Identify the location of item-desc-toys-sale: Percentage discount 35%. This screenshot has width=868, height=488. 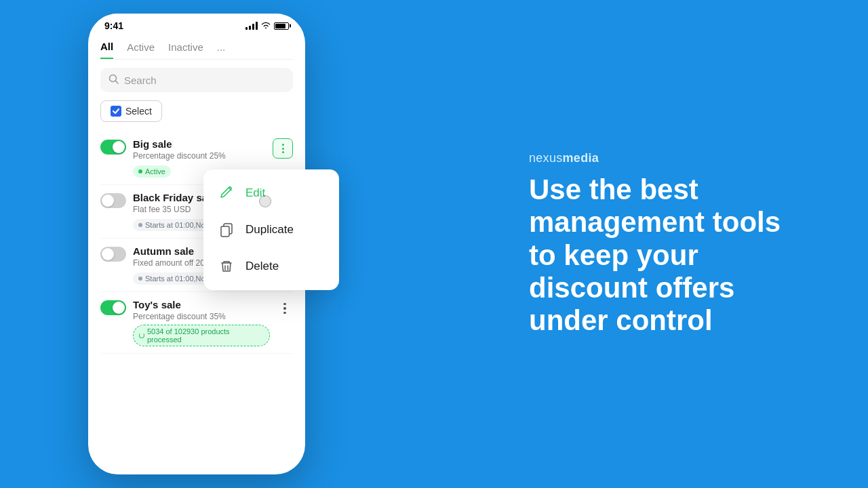
(201, 317).